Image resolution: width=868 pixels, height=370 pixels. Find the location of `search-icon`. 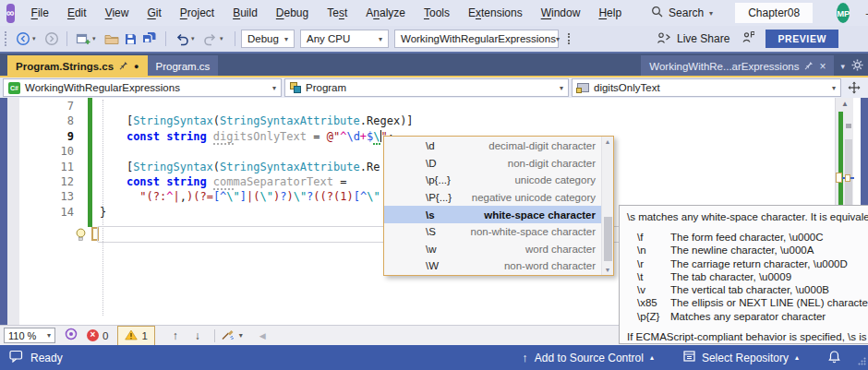

search-icon is located at coordinates (657, 13).